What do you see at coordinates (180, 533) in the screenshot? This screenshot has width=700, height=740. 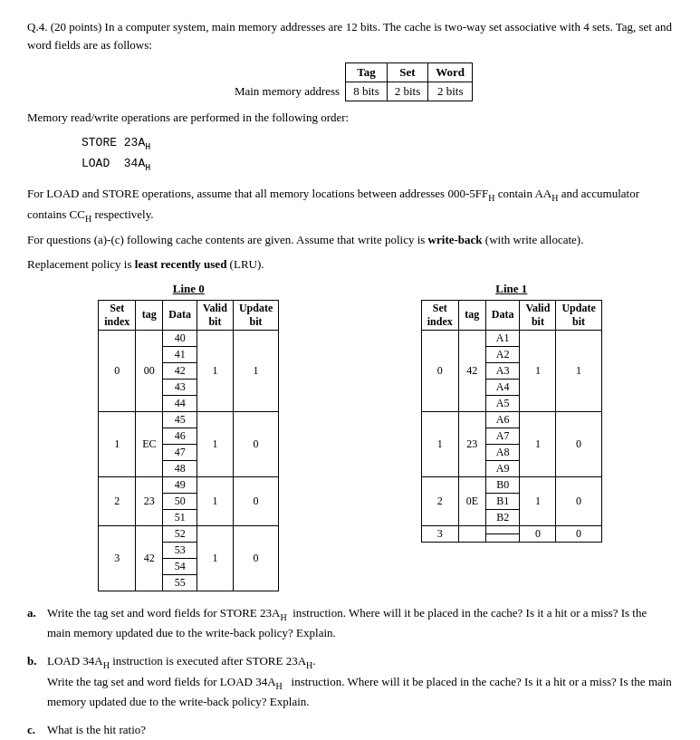 I see `l0-data3-0: 52` at bounding box center [180, 533].